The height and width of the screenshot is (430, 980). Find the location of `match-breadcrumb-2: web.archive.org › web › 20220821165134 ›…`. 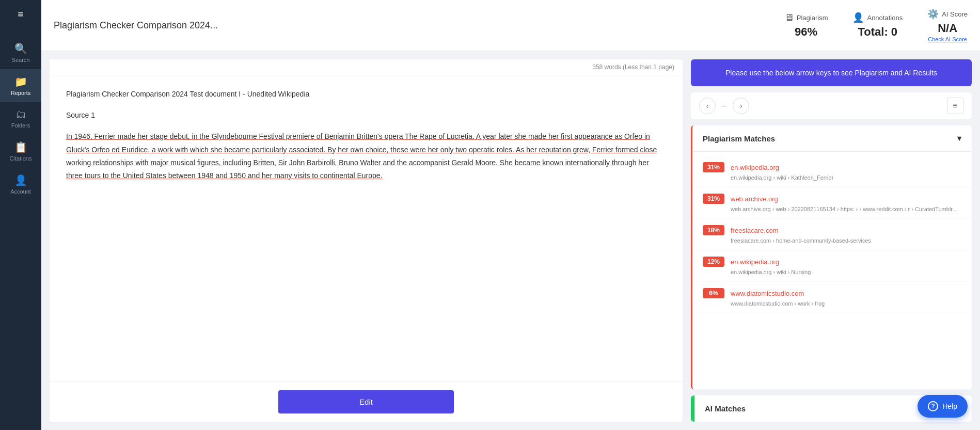

match-breadcrumb-2: web.archive.org › web › 20220821165134 ›… is located at coordinates (832, 209).